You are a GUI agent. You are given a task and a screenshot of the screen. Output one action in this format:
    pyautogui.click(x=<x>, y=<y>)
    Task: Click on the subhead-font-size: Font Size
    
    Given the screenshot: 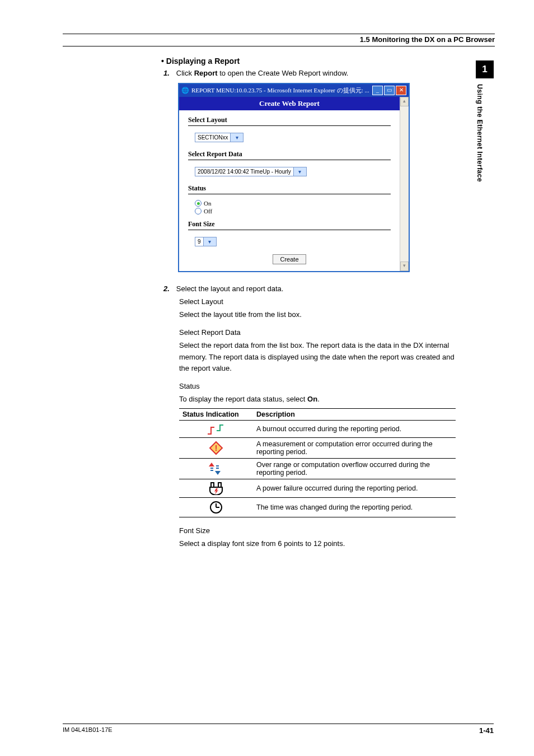 What is the action you would take?
    pyautogui.click(x=317, y=531)
    